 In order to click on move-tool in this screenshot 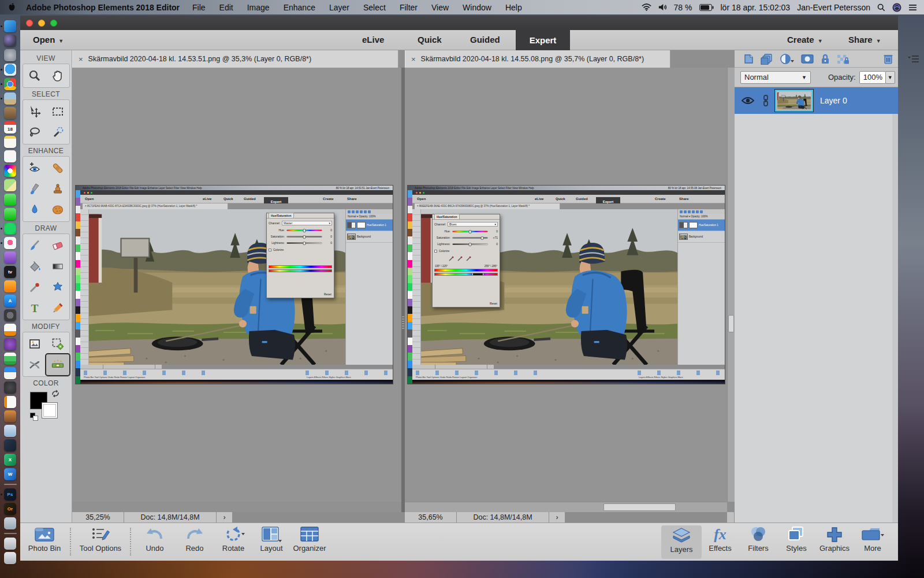, I will do `click(35, 112)`.